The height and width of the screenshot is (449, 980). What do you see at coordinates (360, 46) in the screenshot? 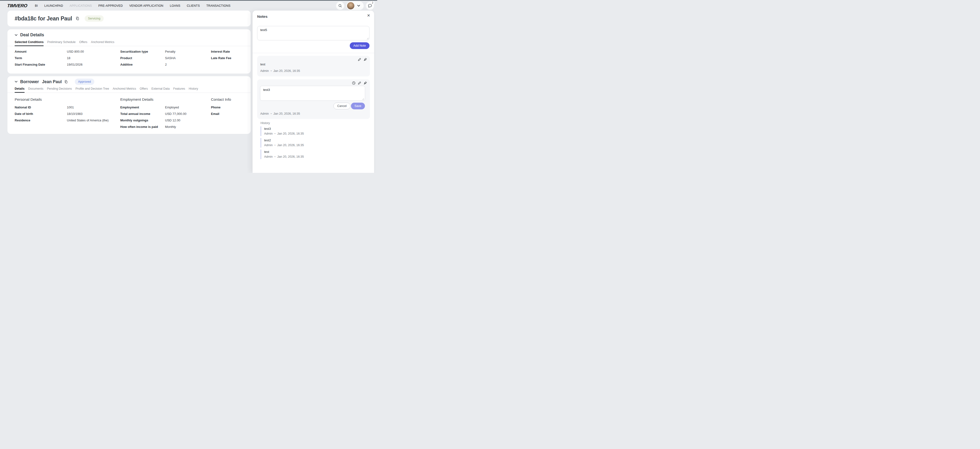
I see `add-note-button: Add Note` at bounding box center [360, 46].